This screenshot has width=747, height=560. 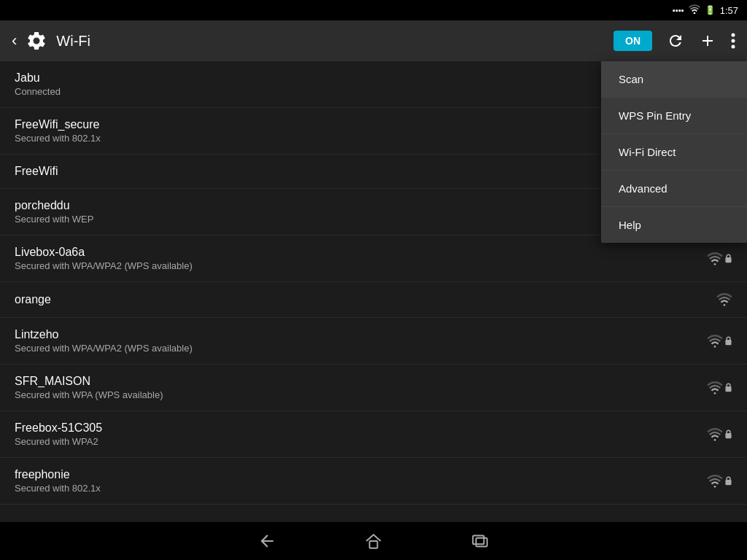 What do you see at coordinates (104, 335) in the screenshot?
I see `wifi-name: Lintzeho` at bounding box center [104, 335].